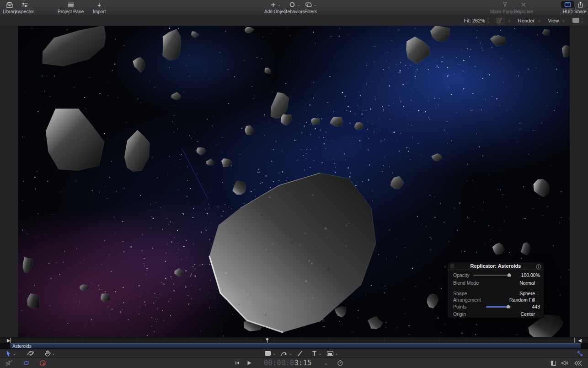 This screenshot has width=588, height=368. I want to click on previous-frame-button, so click(237, 363).